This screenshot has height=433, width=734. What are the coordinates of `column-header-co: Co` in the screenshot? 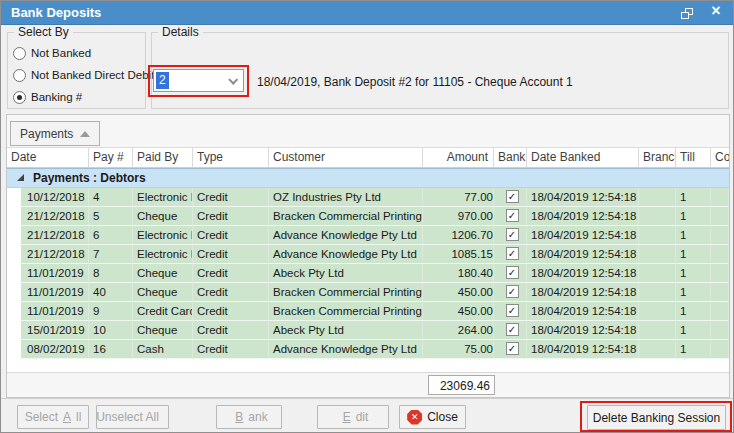 It's located at (720, 158).